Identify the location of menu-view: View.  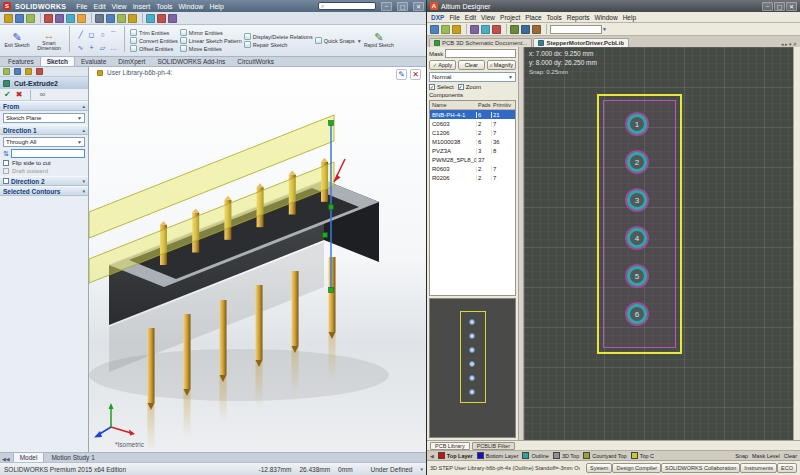
(120, 6).